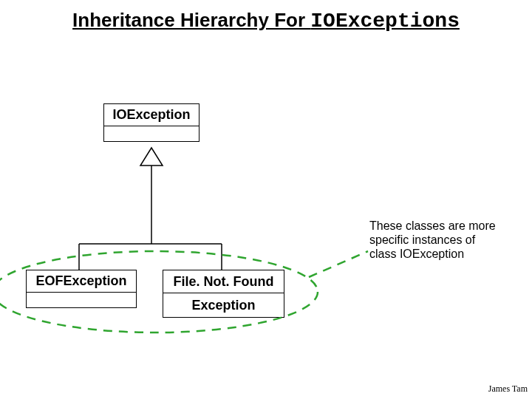 The height and width of the screenshot is (399, 532). I want to click on title-text-2: IOExceptions, so click(385, 21).